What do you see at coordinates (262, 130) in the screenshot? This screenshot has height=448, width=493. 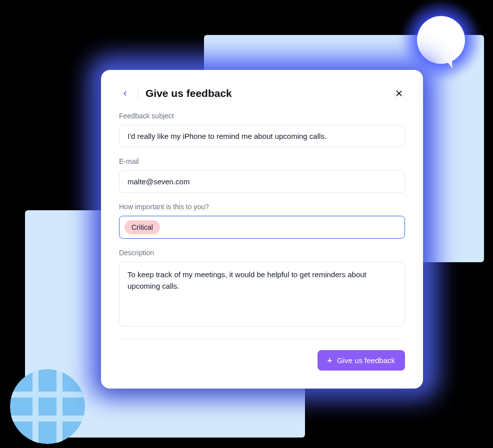 I see `subject-field: Feedback subject` at bounding box center [262, 130].